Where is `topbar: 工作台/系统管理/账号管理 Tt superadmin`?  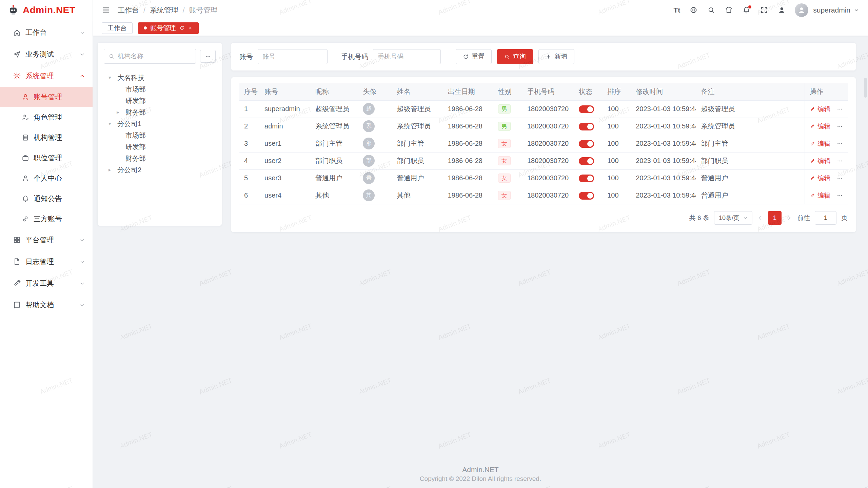
topbar: 工作台/系统管理/账号管理 Tt superadmin is located at coordinates (480, 10).